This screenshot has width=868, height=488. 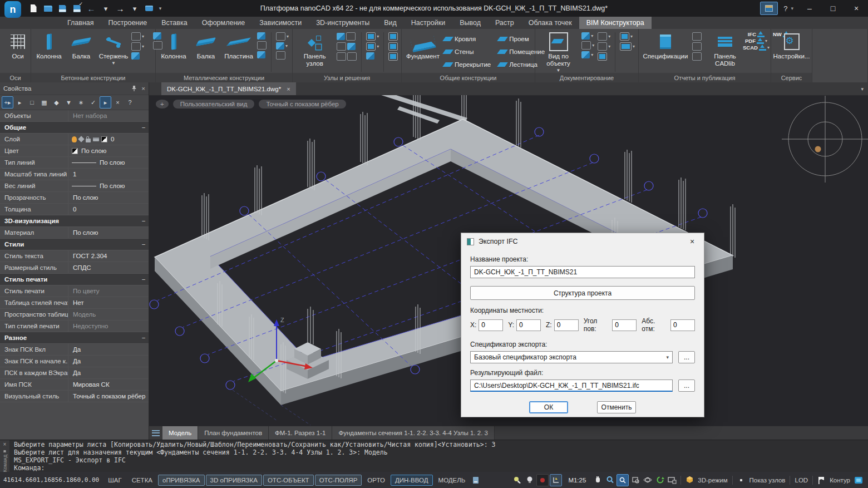 What do you see at coordinates (118, 102) in the screenshot?
I see `clear-selection-icon: ×` at bounding box center [118, 102].